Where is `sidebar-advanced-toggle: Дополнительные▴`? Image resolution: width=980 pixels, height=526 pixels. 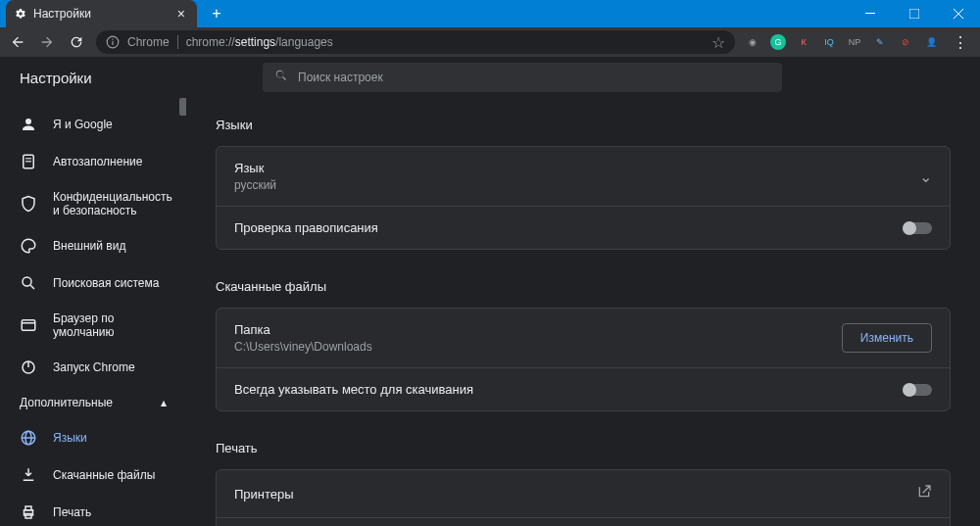
sidebar-advanced-toggle: Дополнительные▴ is located at coordinates (93, 403).